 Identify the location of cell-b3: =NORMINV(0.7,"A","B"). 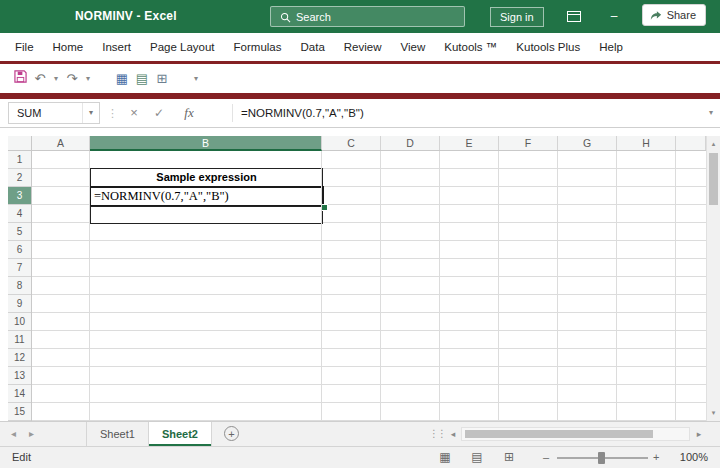
(206, 196).